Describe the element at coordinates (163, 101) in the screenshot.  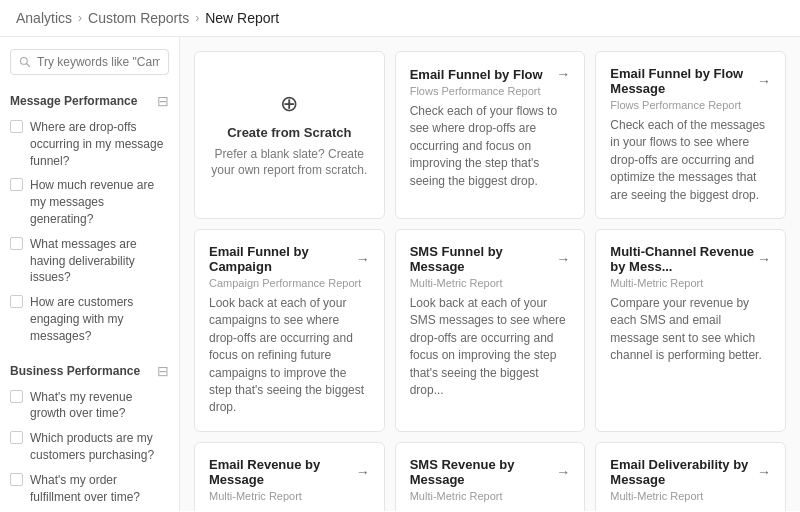
I see `collapse-icon-0: ⊟` at that location.